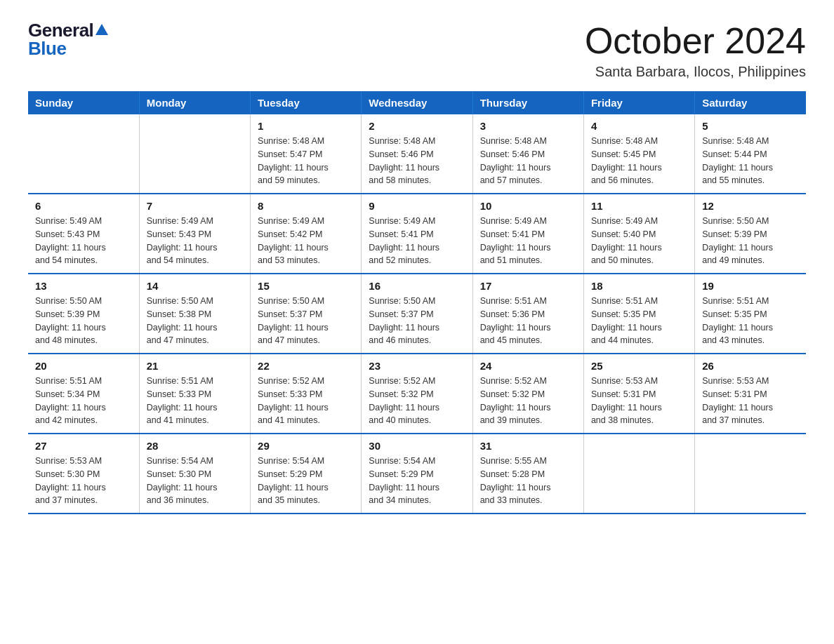  Describe the element at coordinates (417, 394) in the screenshot. I see `calendar-week-row: 20Sunrise: 5:51 AM Sunset: 5:34 PM Dayli…` at that location.